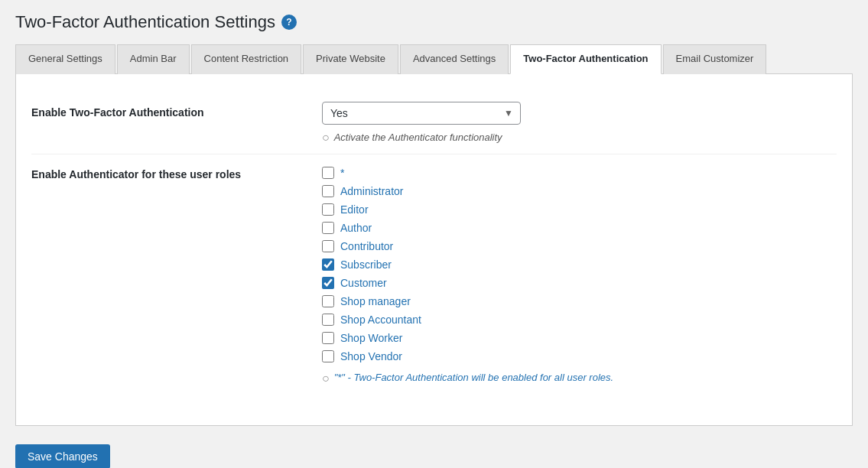 The image size is (868, 468). I want to click on roles-note: ○ "*" - Two-Factor Authentication will b…, so click(580, 379).